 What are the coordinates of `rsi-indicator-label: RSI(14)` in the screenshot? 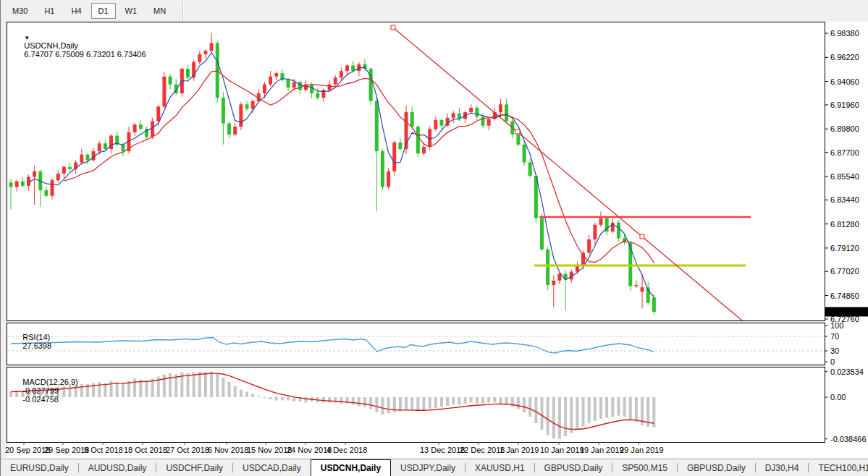 It's located at (36, 337).